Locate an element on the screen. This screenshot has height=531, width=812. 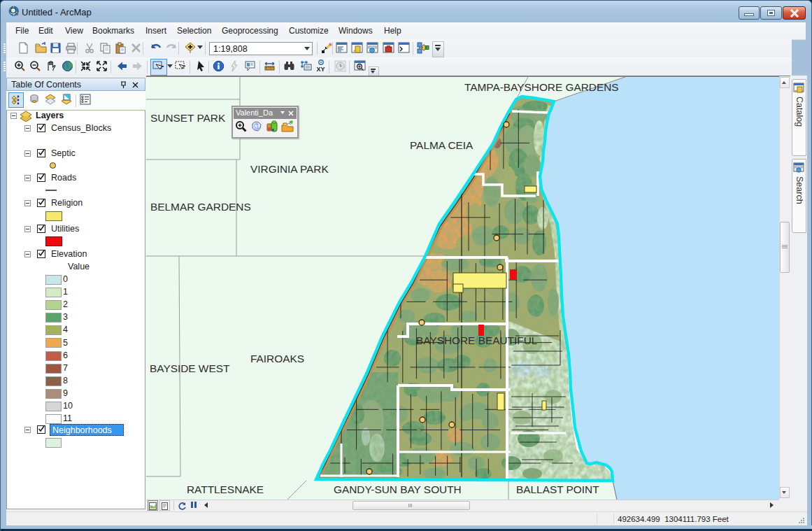
svg-text: VIRGINIA PARK is located at coordinates (290, 169).